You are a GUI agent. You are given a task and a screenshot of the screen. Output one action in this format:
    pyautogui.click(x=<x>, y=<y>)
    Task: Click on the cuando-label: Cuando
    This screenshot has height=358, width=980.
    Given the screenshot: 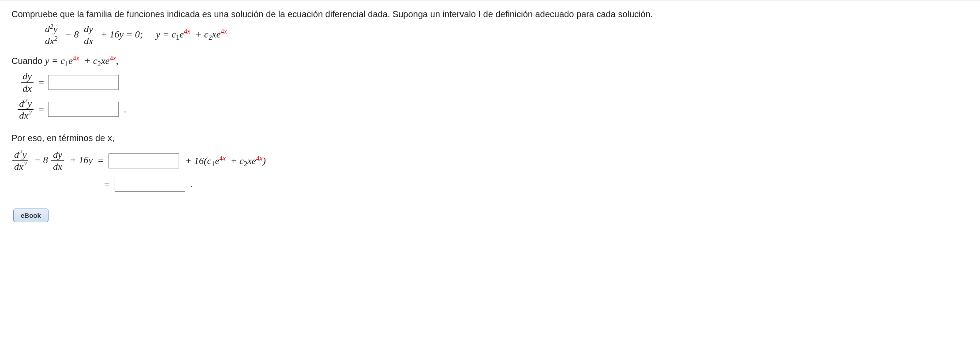 What is the action you would take?
    pyautogui.click(x=28, y=61)
    